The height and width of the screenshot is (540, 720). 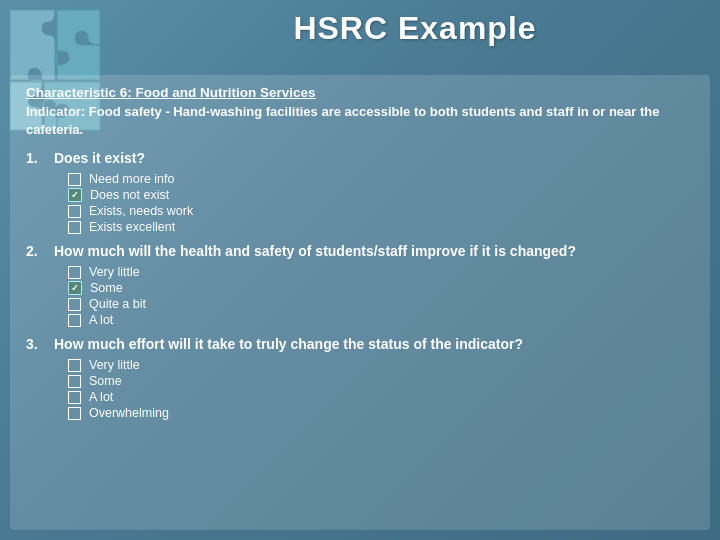 What do you see at coordinates (118, 304) in the screenshot?
I see `option-label-2-3: Quite a bit` at bounding box center [118, 304].